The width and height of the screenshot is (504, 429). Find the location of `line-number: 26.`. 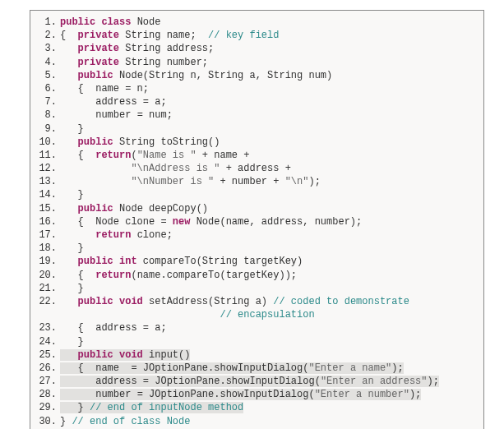

line-number: 26. is located at coordinates (48, 368).